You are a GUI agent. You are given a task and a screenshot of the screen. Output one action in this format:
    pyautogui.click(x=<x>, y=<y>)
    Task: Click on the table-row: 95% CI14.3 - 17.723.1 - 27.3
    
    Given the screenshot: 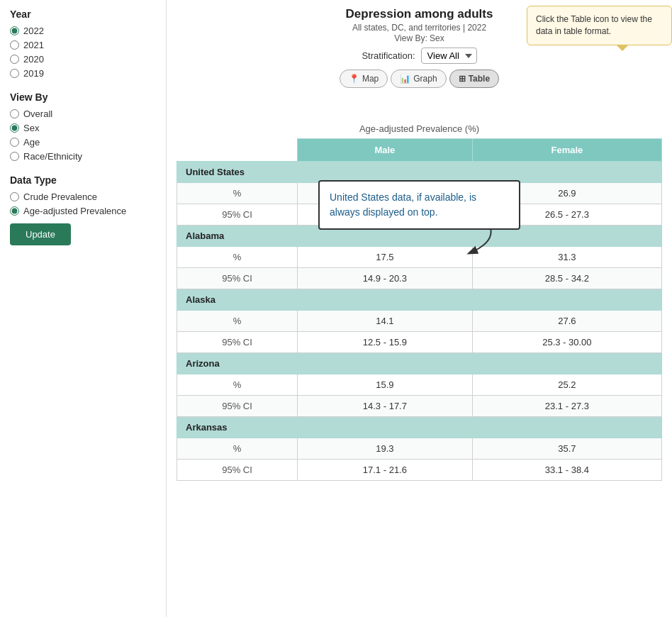 What is the action you would take?
    pyautogui.click(x=420, y=406)
    